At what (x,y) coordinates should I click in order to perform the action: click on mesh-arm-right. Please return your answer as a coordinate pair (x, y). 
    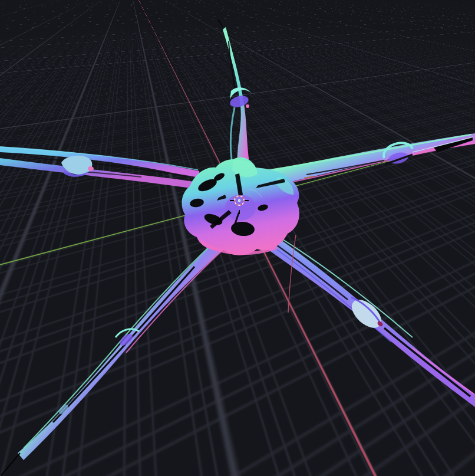
    Looking at the image, I should click on (369, 160).